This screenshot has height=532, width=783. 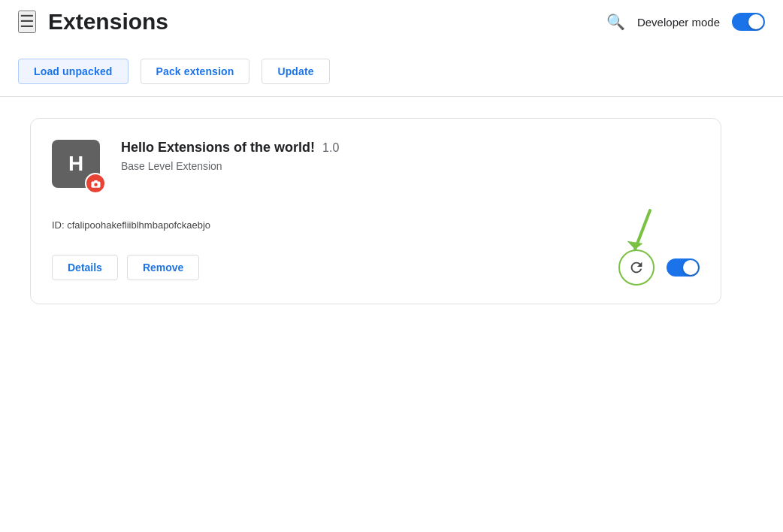 I want to click on extension-version: 1.0, so click(x=331, y=148).